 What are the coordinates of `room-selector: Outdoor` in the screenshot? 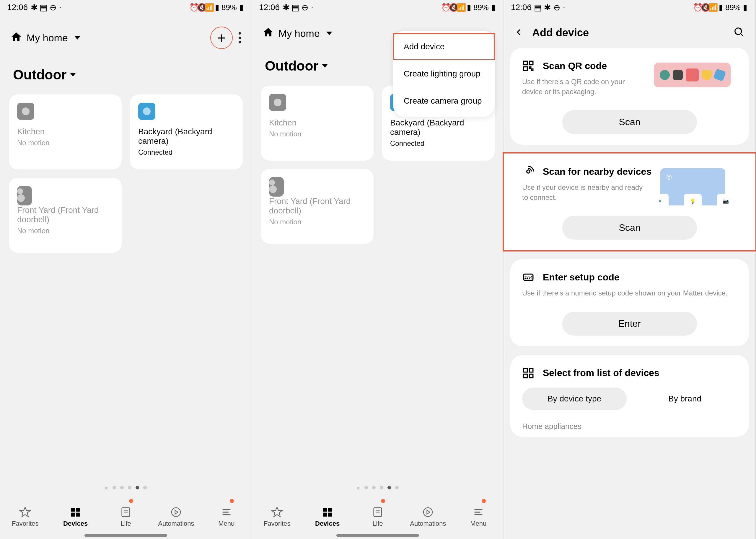 It's located at (126, 76).